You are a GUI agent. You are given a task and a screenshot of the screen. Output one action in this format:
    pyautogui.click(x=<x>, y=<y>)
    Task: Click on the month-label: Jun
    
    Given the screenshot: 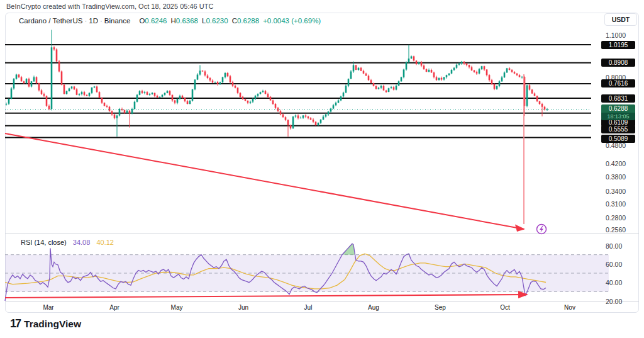 What is the action you would take?
    pyautogui.click(x=243, y=307)
    